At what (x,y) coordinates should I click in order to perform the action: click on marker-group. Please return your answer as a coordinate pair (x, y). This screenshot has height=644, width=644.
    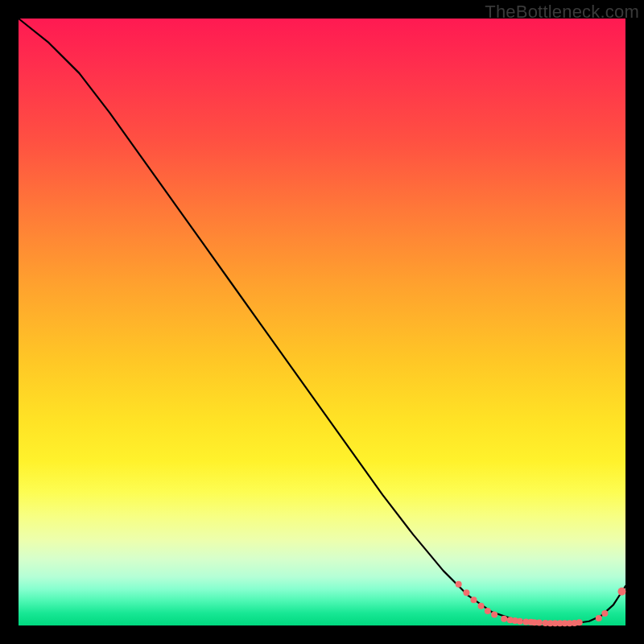
    Looking at the image, I should click on (541, 604).